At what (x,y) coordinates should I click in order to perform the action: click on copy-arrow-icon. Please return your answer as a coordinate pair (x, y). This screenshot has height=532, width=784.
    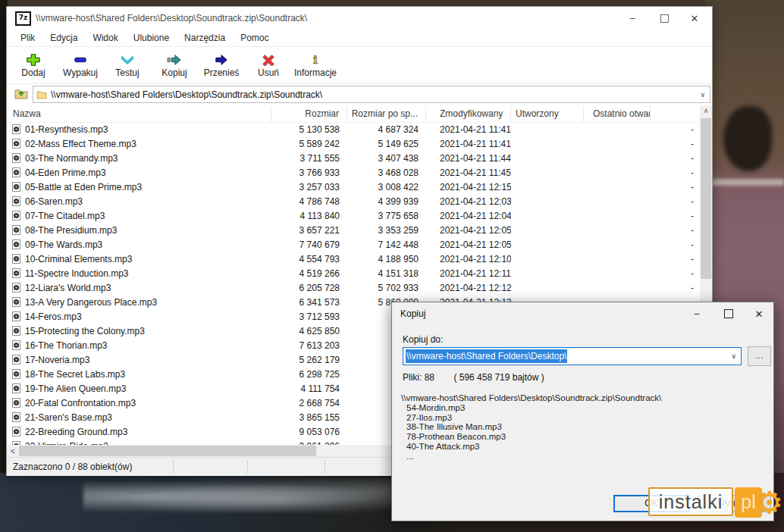
    Looking at the image, I should click on (174, 60).